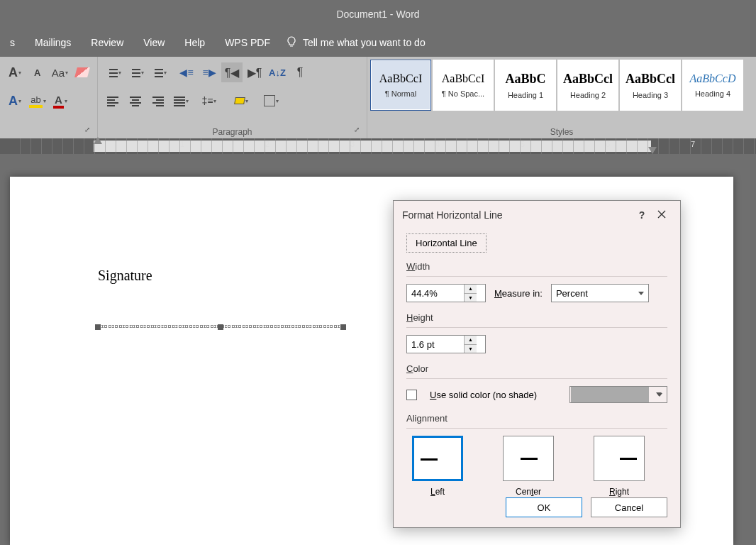 The height and width of the screenshot is (545, 756). I want to click on measure-label: Measure in:, so click(518, 294).